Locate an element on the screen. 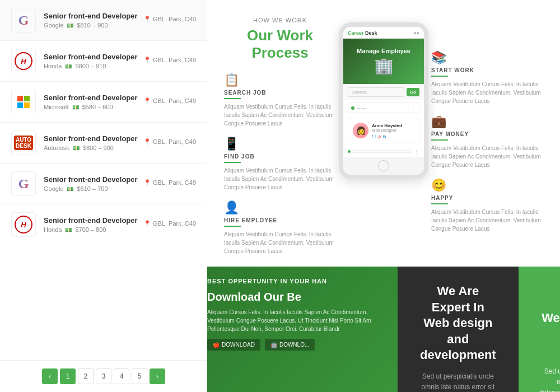 This screenshot has width=560, height=392. process-steps-left: 📋 SEARCH JOB Aliquam Vestibulum Cursus F… is located at coordinates (280, 164).